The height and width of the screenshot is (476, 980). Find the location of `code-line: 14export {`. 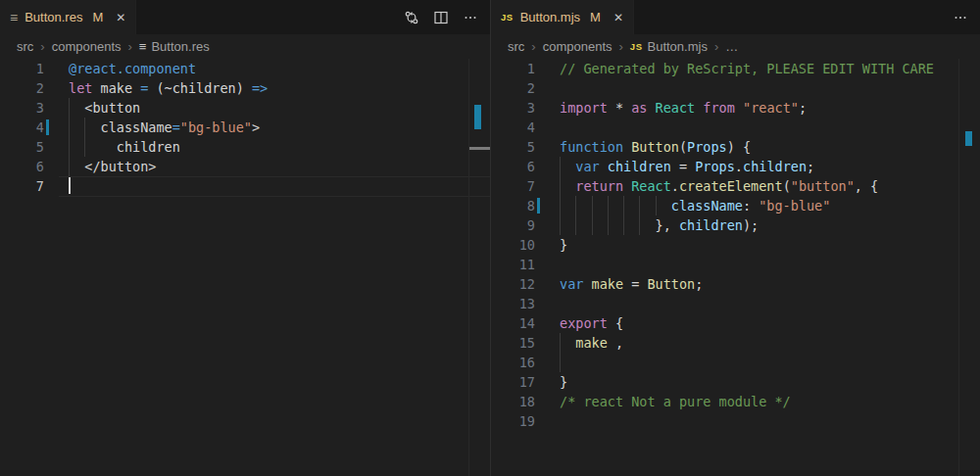

code-line: 14export { is located at coordinates (735, 323).